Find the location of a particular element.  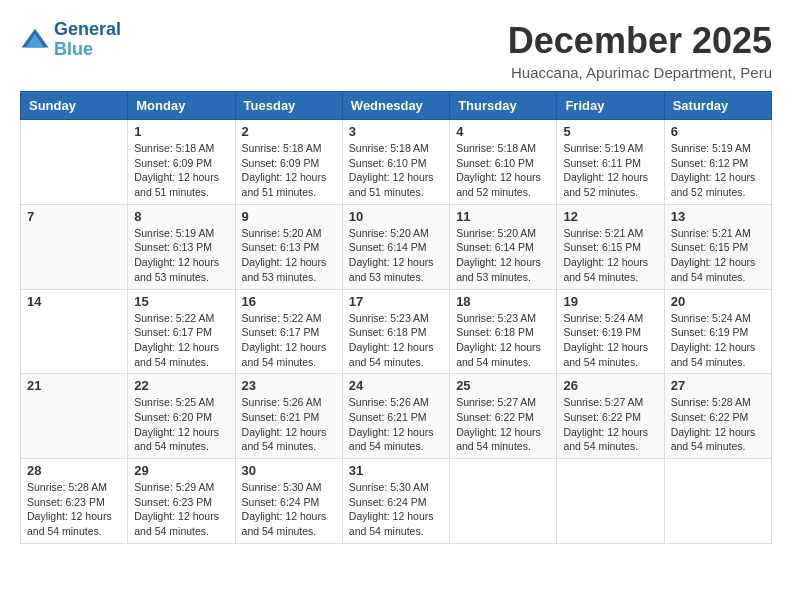

col-sunday: Sunday is located at coordinates (74, 106).